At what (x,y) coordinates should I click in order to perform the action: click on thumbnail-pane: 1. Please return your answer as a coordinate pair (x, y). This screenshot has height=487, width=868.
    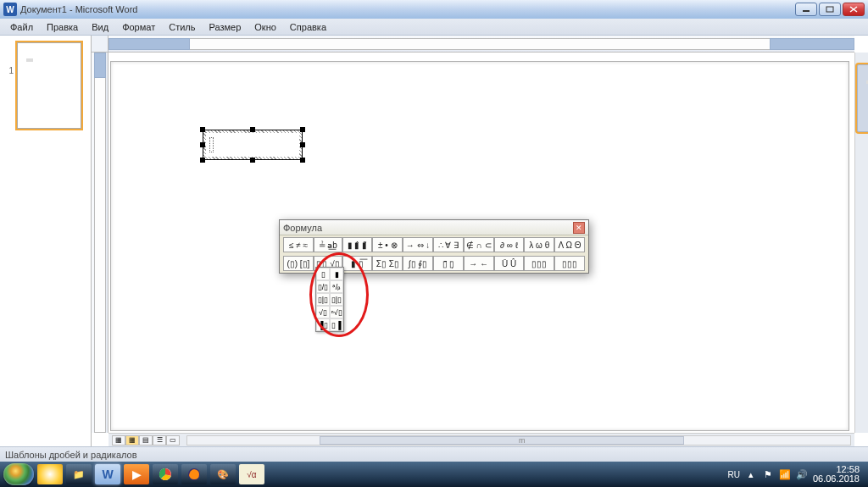
    Looking at the image, I should click on (46, 241).